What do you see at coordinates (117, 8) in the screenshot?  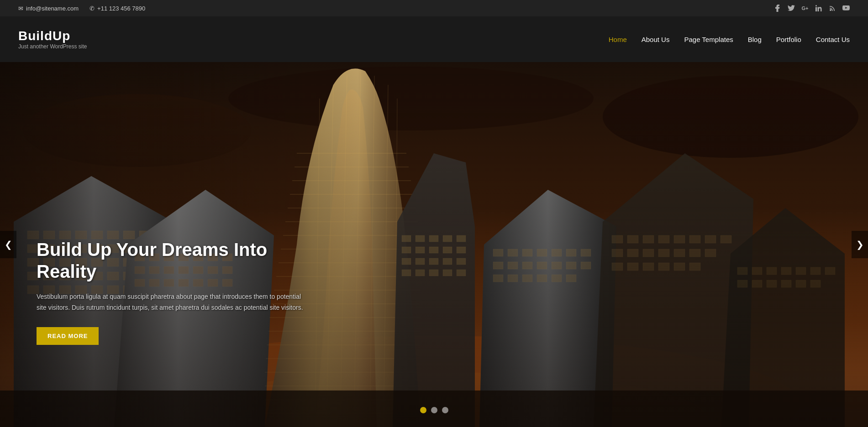 I see `phone-contact: ✆ +11 123 456 7890` at bounding box center [117, 8].